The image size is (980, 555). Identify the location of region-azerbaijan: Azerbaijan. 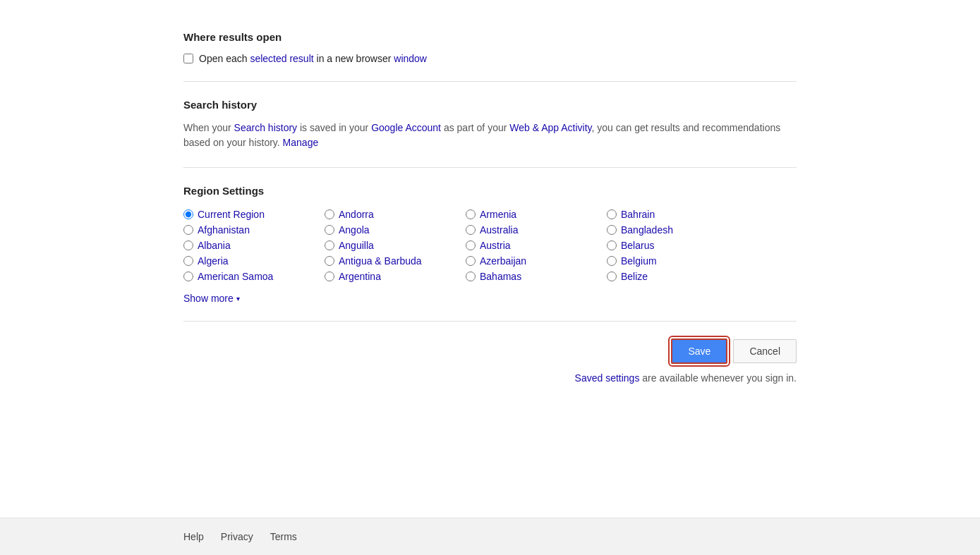
(536, 261).